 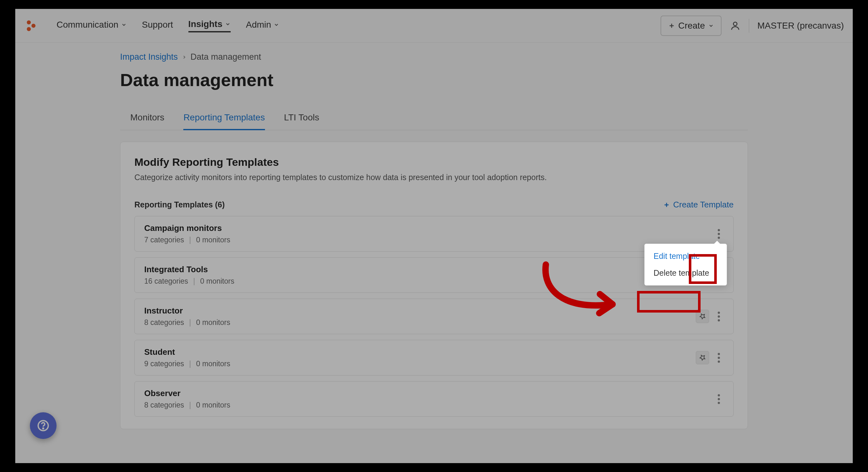 I want to click on delete-template-item: Delete template, so click(x=685, y=273).